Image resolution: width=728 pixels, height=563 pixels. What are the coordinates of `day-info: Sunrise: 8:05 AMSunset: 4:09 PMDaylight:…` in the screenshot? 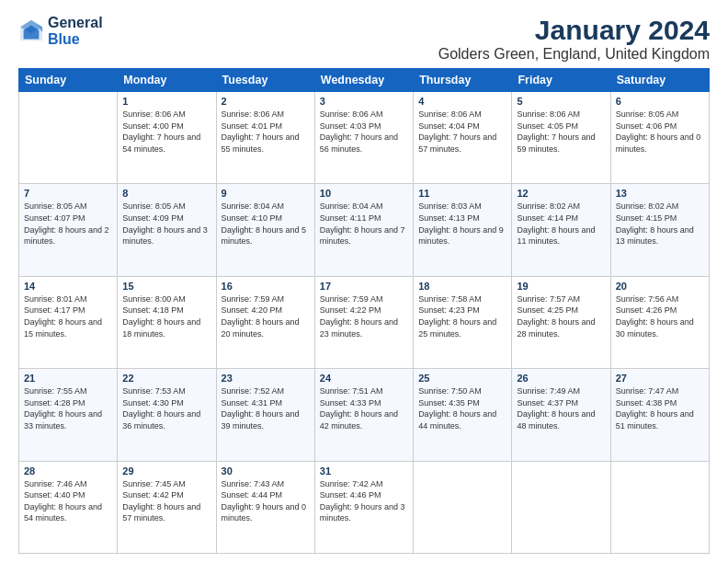 It's located at (165, 224).